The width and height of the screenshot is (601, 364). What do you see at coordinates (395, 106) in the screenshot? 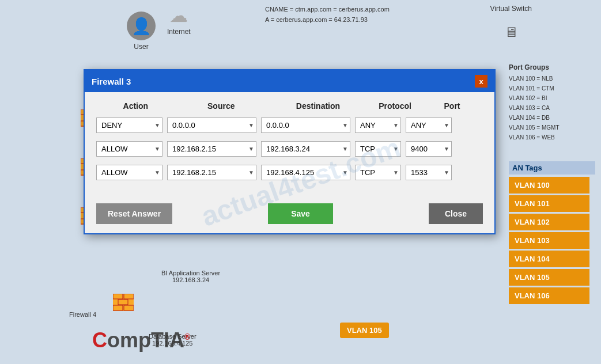
I see `col-header-protocol: Protocol` at bounding box center [395, 106].